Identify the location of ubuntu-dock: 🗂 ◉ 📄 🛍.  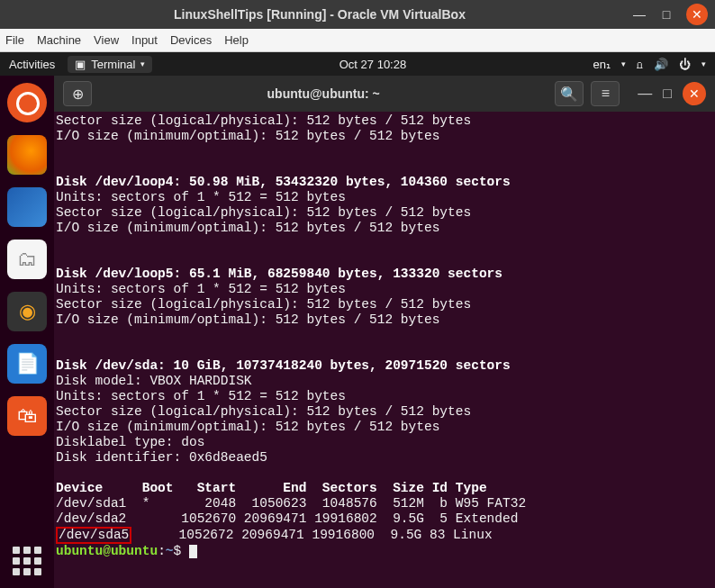
(27, 331).